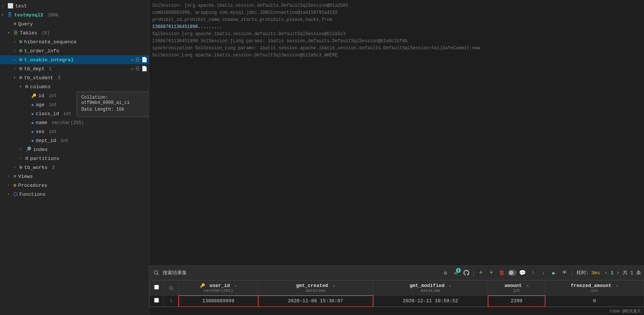 Image resolution: width=644 pixels, height=315 pixels. What do you see at coordinates (75, 42) in the screenshot?
I see `sidebar-item-hibernate: ⊞ hibernate_sequence` at bounding box center [75, 42].